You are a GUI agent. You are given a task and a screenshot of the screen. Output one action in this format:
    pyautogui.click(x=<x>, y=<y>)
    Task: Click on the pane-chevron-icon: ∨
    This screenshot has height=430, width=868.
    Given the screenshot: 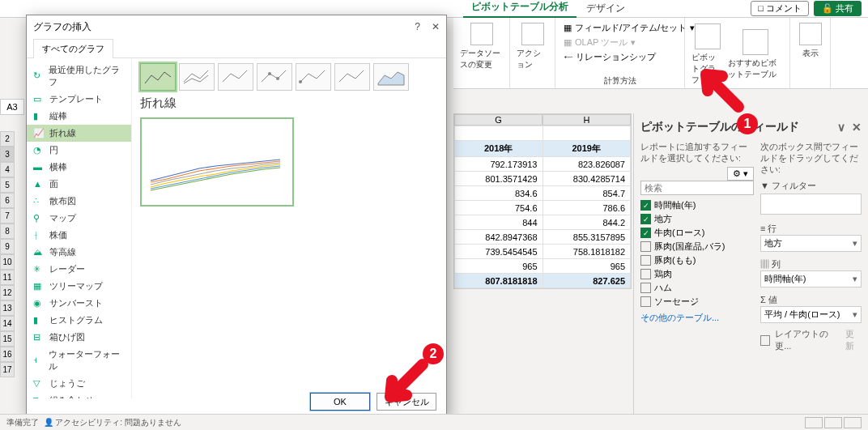 What is the action you would take?
    pyautogui.click(x=841, y=127)
    